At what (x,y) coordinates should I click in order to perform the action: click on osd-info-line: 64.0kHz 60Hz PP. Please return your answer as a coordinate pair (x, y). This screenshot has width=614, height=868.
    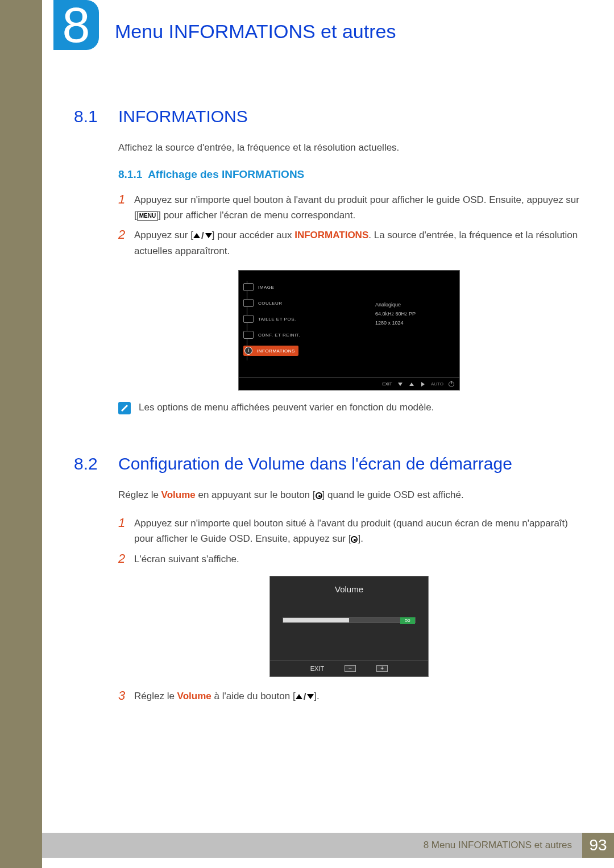
    Looking at the image, I should click on (396, 314).